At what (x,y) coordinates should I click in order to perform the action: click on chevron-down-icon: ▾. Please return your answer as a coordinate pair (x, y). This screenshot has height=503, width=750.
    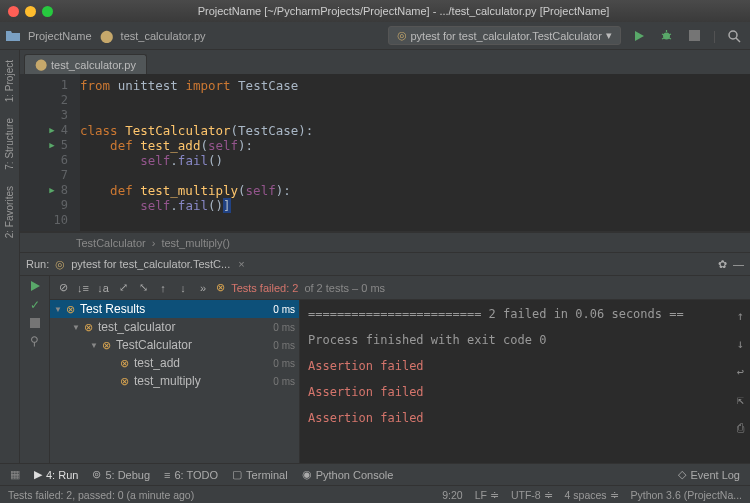
    Looking at the image, I should click on (609, 36).